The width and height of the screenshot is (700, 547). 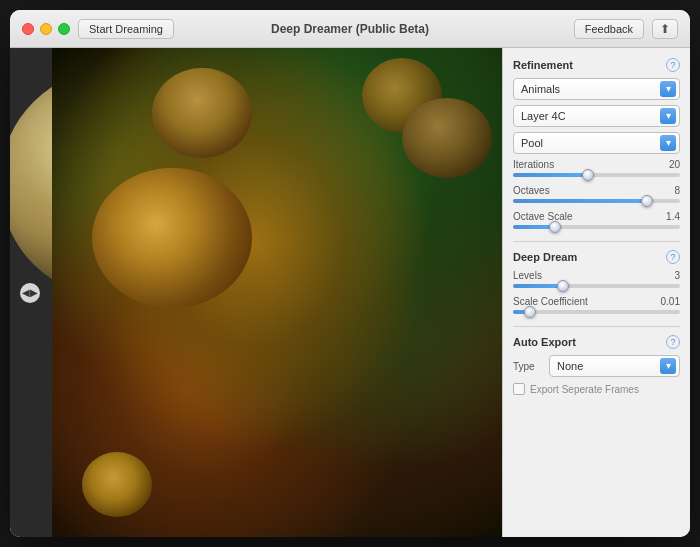 What do you see at coordinates (596, 201) in the screenshot?
I see `octaves-track` at bounding box center [596, 201].